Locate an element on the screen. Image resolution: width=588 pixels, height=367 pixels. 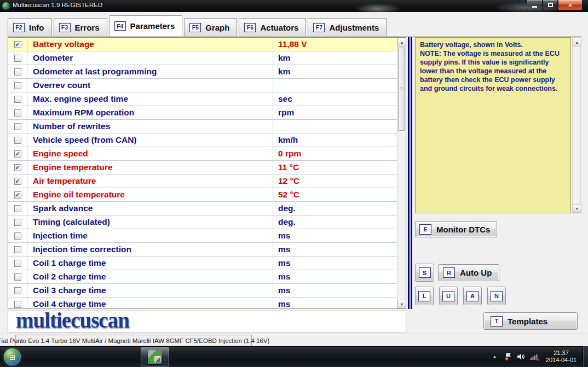
parameter-value: deg. is located at coordinates (335, 222).